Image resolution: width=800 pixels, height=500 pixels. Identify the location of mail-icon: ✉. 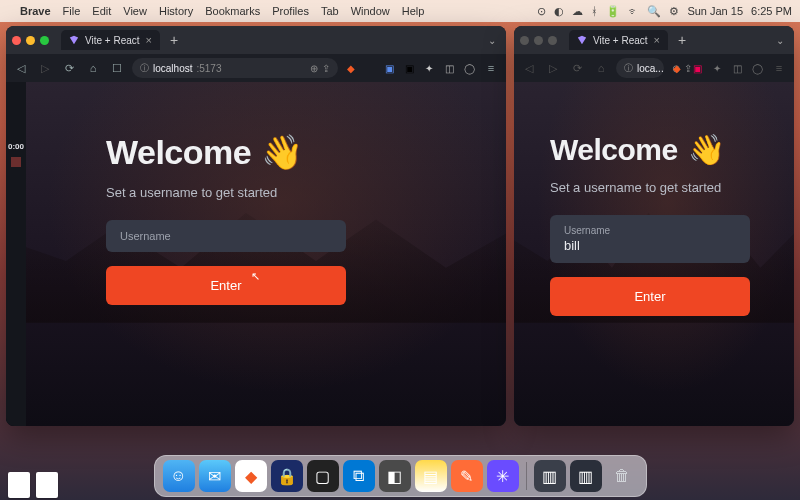
(215, 476).